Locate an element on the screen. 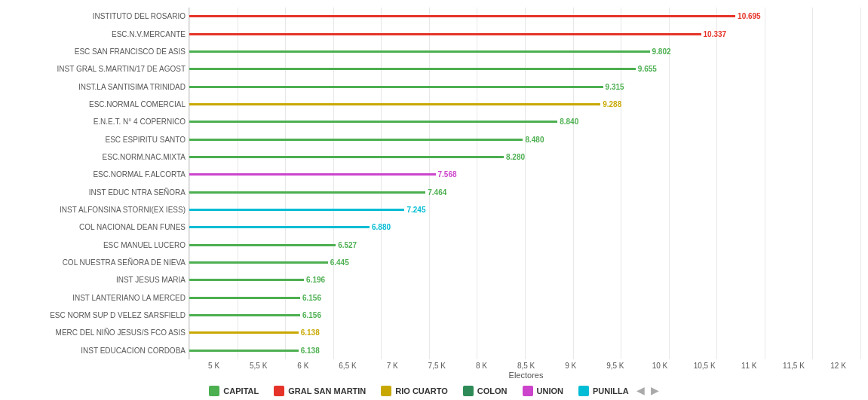  y-label: INST JESUS MARIA is located at coordinates (97, 280).